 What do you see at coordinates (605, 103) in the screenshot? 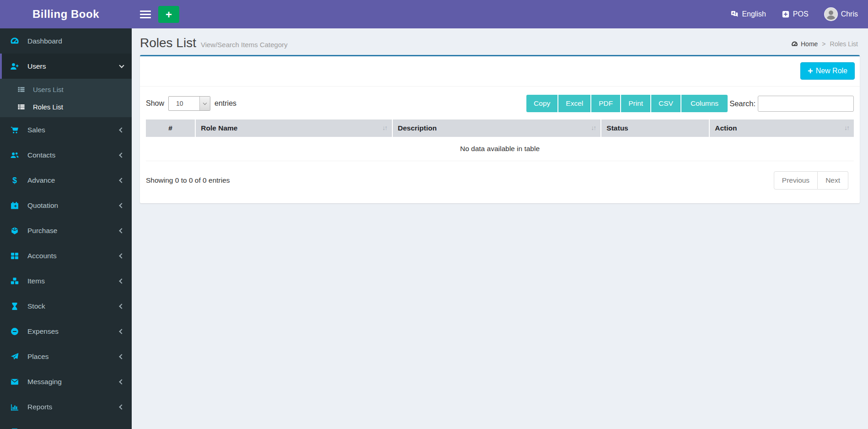
I see `pdf-button: PDF` at bounding box center [605, 103].